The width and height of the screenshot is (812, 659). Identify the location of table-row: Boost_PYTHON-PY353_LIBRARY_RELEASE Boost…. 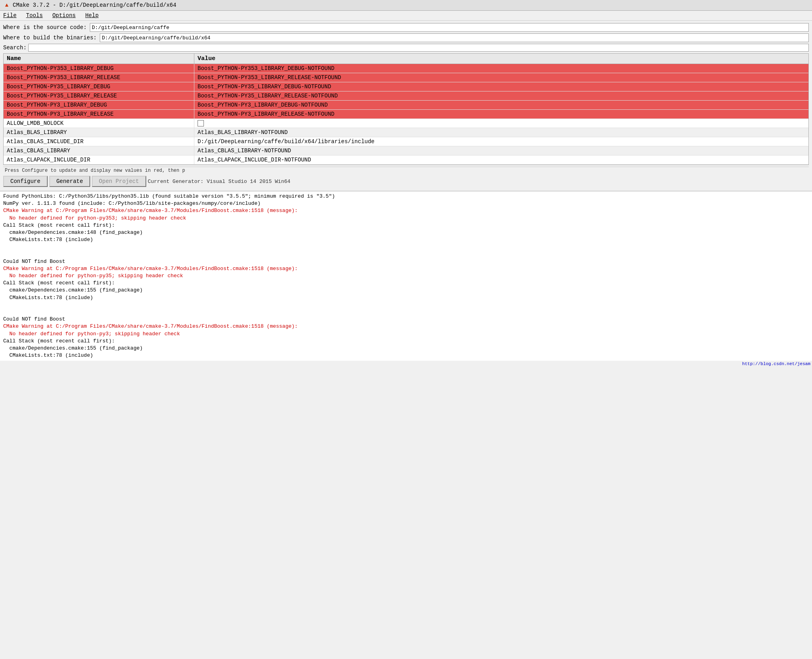
(406, 78).